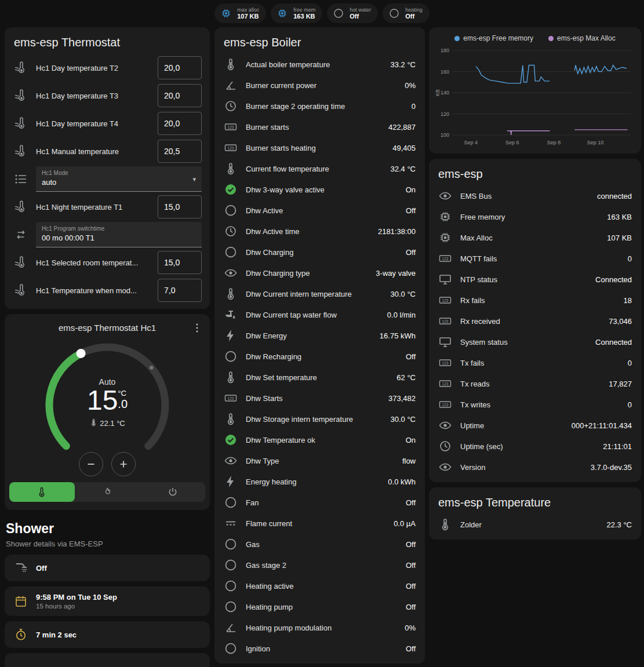  What do you see at coordinates (320, 189) in the screenshot?
I see `entity-row: Dhw 3-way valve activeOn` at bounding box center [320, 189].